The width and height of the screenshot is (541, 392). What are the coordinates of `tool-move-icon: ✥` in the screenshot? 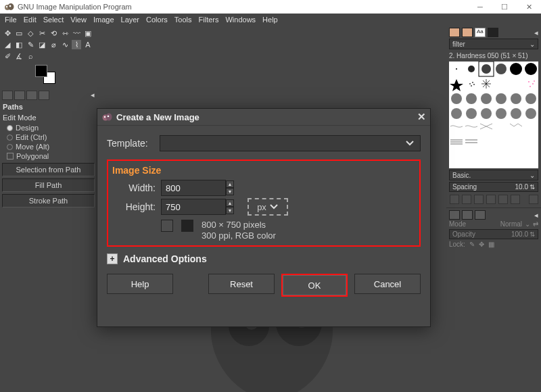 It's located at (7, 33).